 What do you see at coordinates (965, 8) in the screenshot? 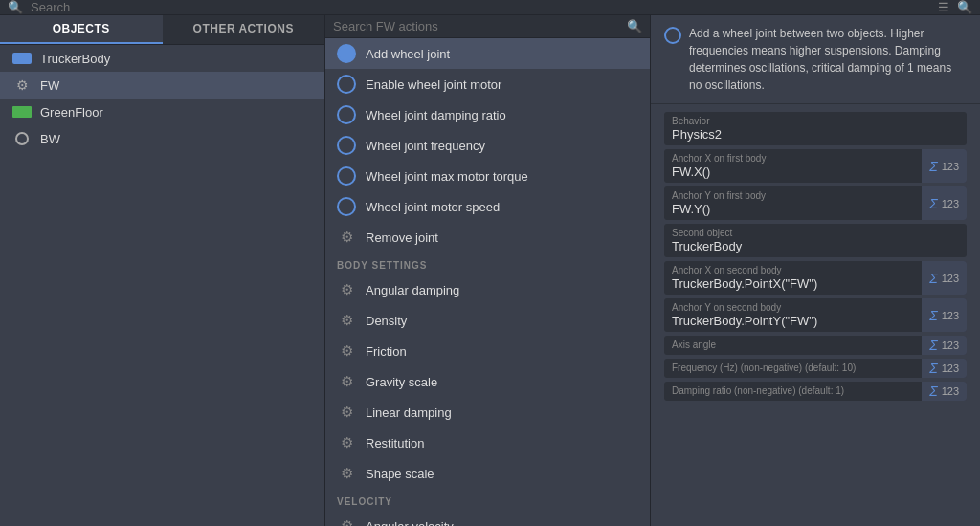
I see `search-icon-right: 🔍` at bounding box center [965, 8].